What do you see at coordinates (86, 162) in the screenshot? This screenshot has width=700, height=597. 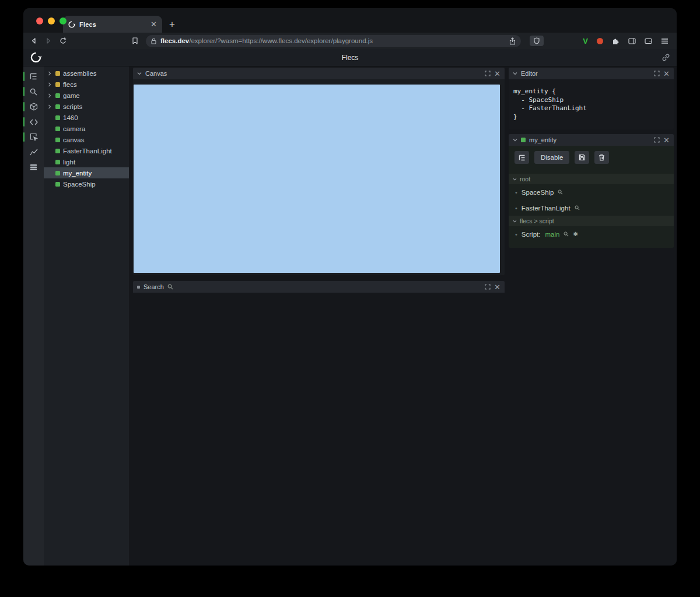 I see `tree-item-light: light` at bounding box center [86, 162].